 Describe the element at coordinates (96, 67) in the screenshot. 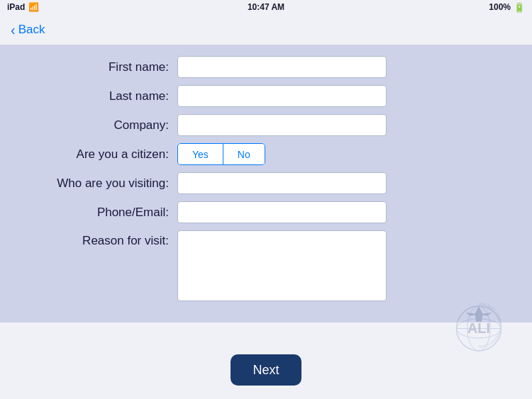

I see `first-name-label: First name:` at that location.